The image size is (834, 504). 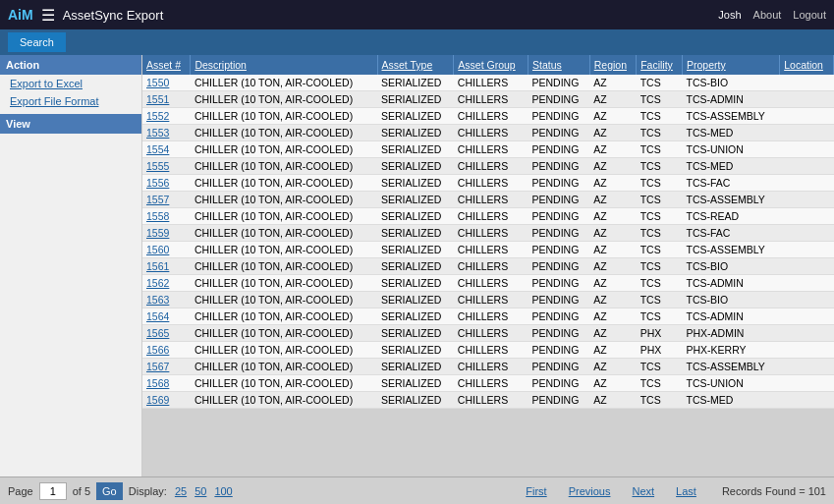 What do you see at coordinates (157, 116) in the screenshot?
I see `asset-id-link: 1552` at bounding box center [157, 116].